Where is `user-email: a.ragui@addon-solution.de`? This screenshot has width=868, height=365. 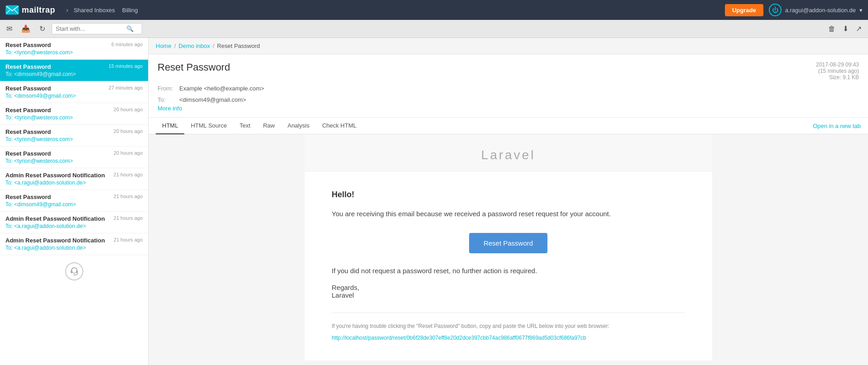 user-email: a.ragui@addon-solution.de is located at coordinates (820, 10).